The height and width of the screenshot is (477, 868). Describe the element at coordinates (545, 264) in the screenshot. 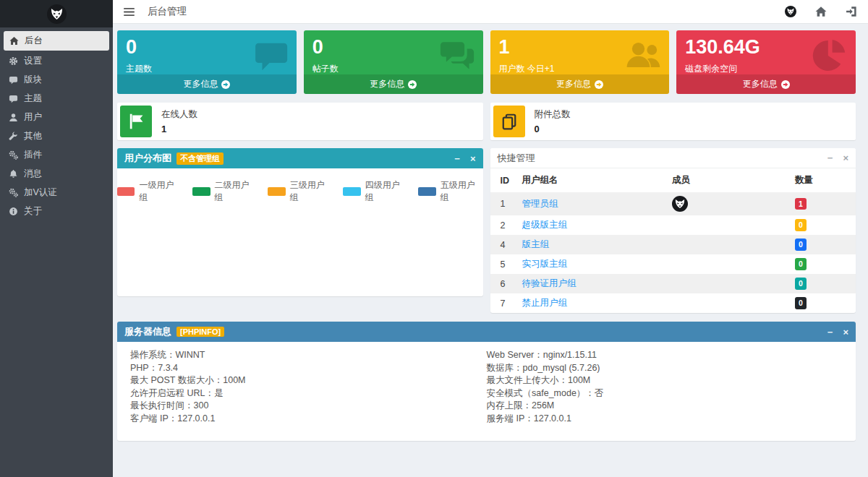

I see `group-link: 实习版主组` at that location.